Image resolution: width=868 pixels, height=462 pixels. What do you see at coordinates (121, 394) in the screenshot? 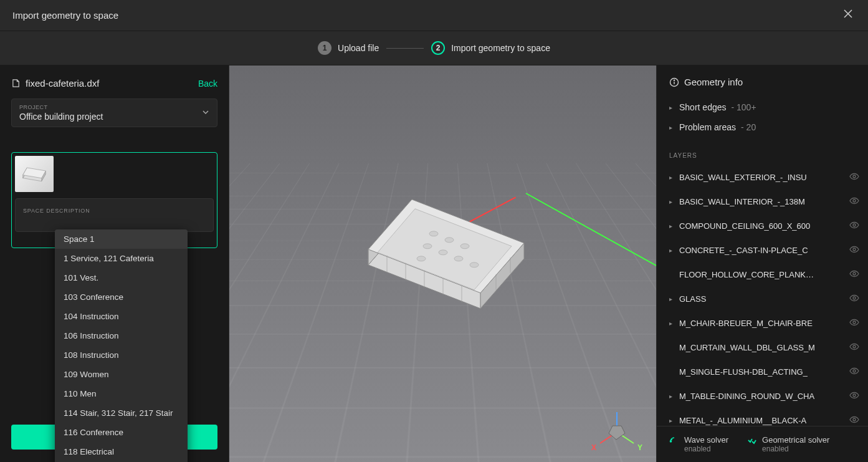
I see `dropdown-item: 110 Men` at bounding box center [121, 394].